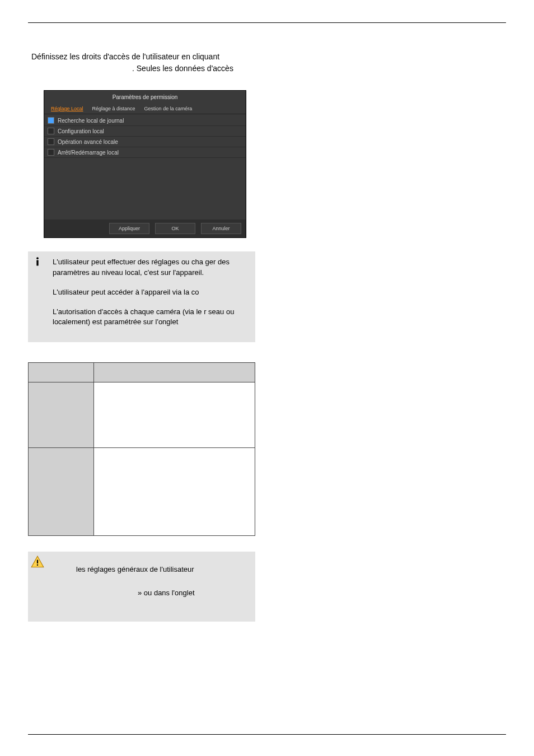  What do you see at coordinates (145, 131) in the screenshot?
I see `perm-row: Configuration local` at bounding box center [145, 131].